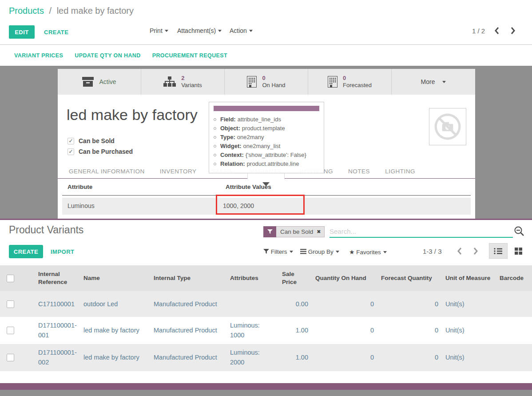  Describe the element at coordinates (357, 78) in the screenshot. I see `forecasted-count: 0` at that location.